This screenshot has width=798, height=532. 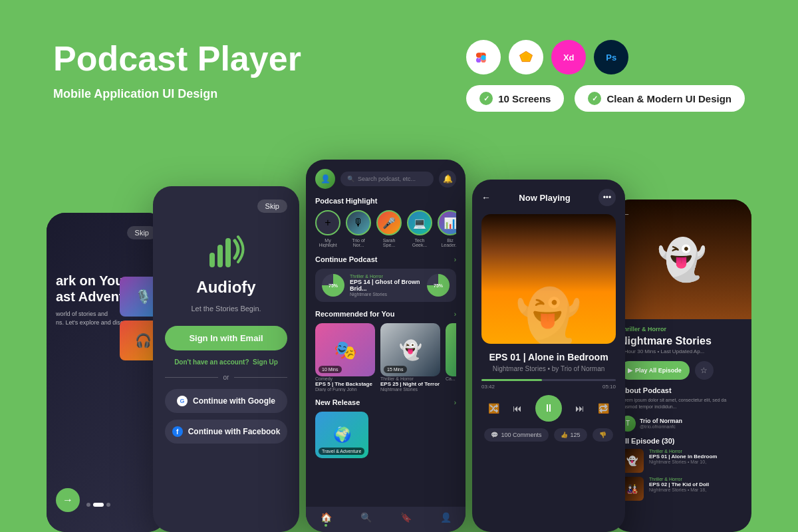 What do you see at coordinates (549, 380) in the screenshot?
I see `progress-track` at bounding box center [549, 380].